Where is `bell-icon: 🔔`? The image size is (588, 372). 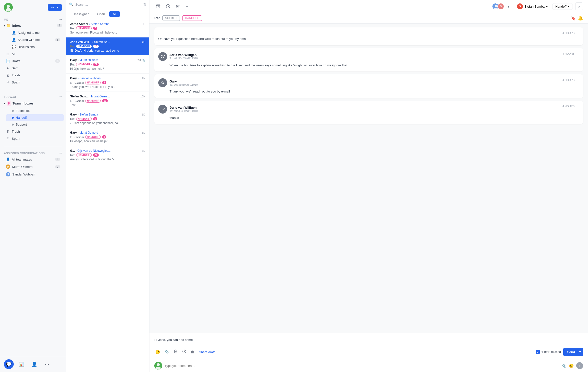 bell-icon: 🔔 is located at coordinates (580, 18).